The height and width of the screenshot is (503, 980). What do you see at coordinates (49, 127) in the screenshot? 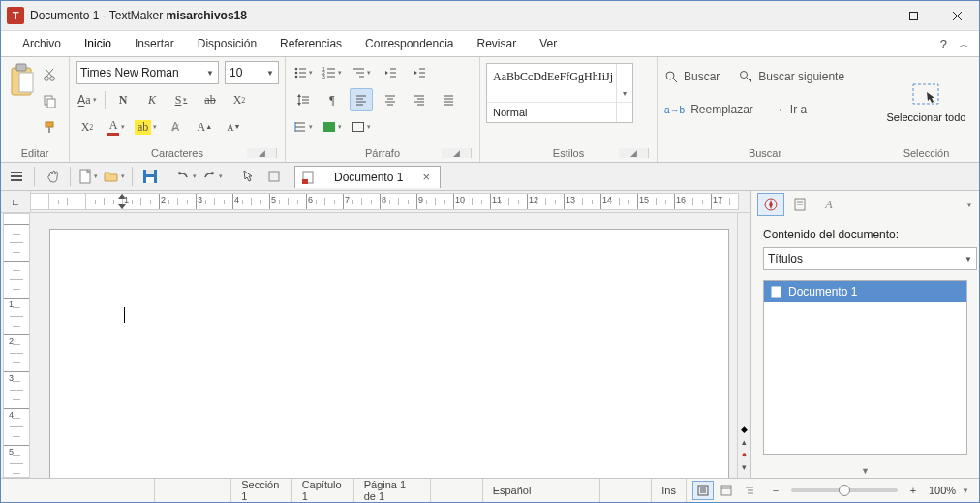
I see `format-painter-button` at bounding box center [49, 127].